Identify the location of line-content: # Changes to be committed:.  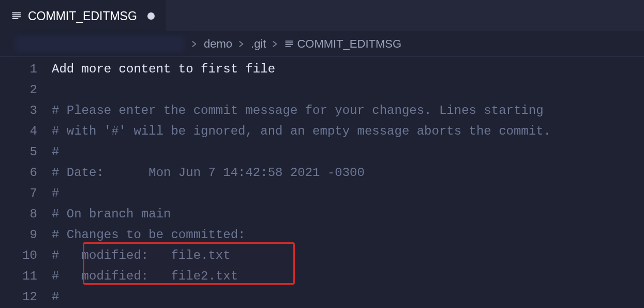
(348, 235).